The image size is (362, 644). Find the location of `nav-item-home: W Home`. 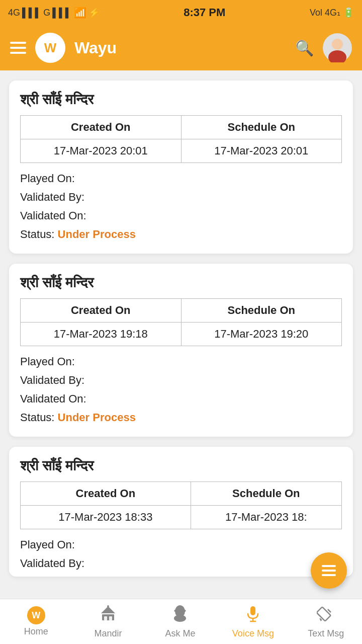

nav-item-home: W Home is located at coordinates (36, 622).